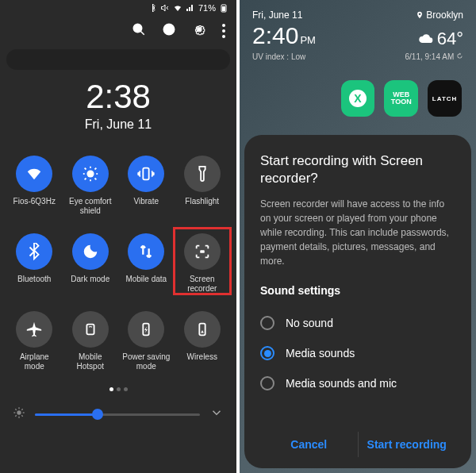 This screenshot has height=473, width=476. Describe the element at coordinates (401, 98) in the screenshot. I see `app-icon: WEBTOON` at that location.